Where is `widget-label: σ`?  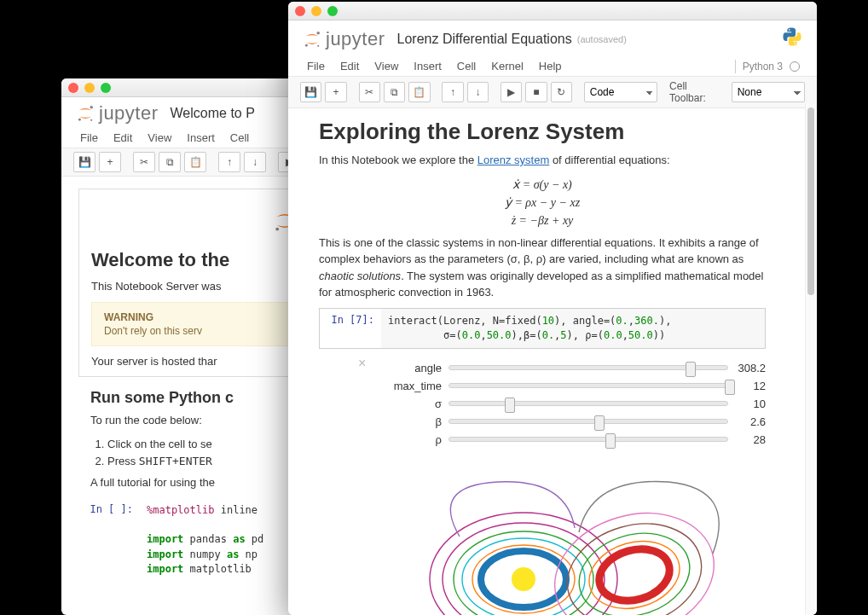
widget-label: σ is located at coordinates (418, 404).